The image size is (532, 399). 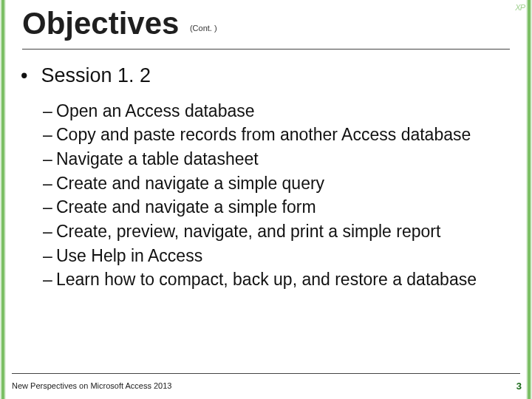 I want to click on footer-rule, so click(x=266, y=374).